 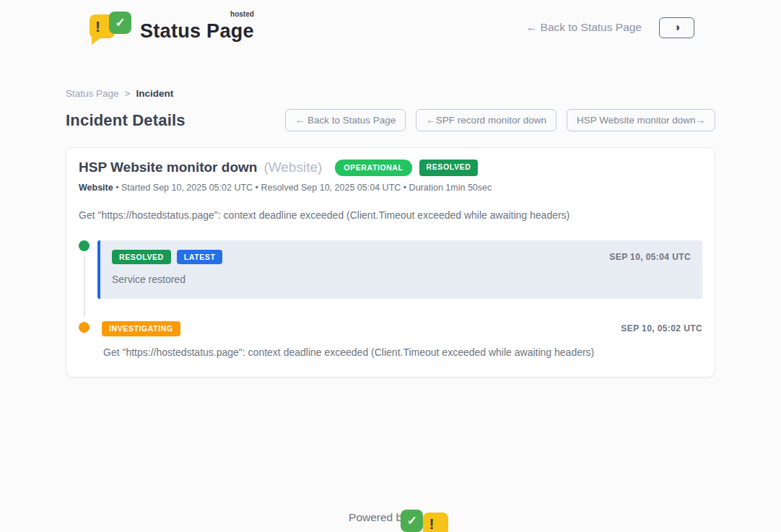 I want to click on timeline-dot-resolved, so click(x=84, y=245).